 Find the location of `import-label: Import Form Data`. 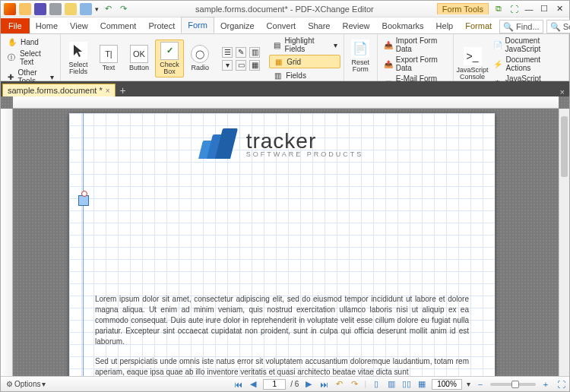

import-label: Import Form Data is located at coordinates (421, 45).